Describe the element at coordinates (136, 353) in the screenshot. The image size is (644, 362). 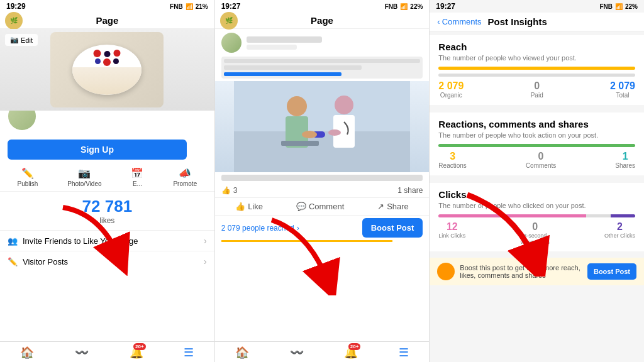
I see `notifications-nav: 🔔 20+` at that location.